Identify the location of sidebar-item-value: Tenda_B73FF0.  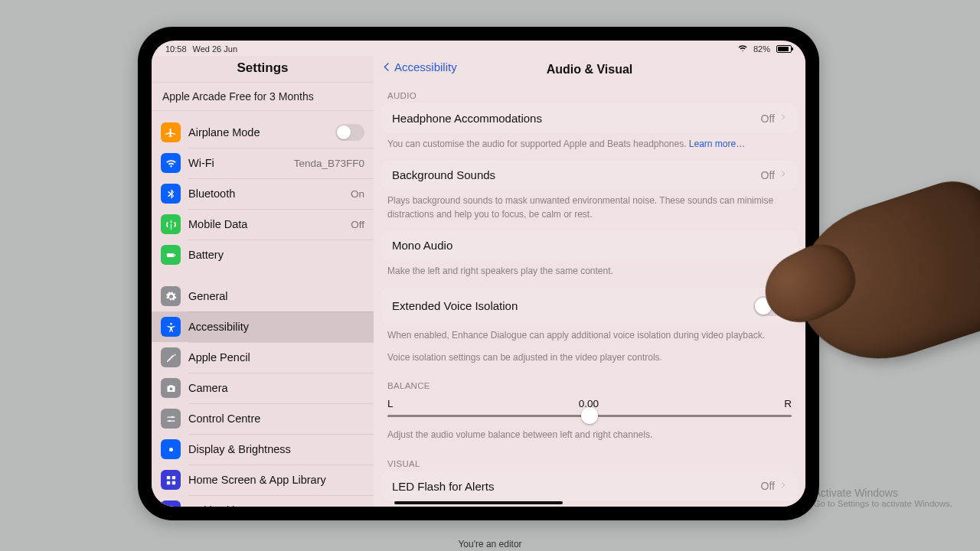
(329, 164).